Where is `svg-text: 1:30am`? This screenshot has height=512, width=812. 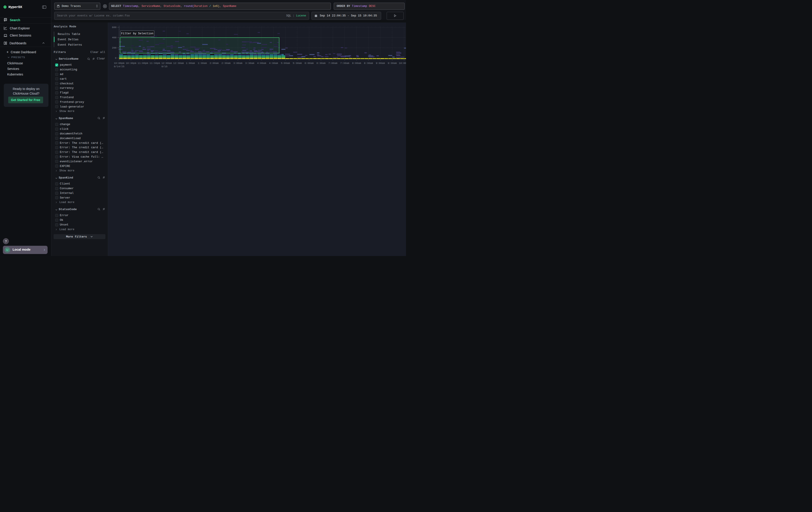 svg-text: 1:30am is located at coordinates (202, 63).